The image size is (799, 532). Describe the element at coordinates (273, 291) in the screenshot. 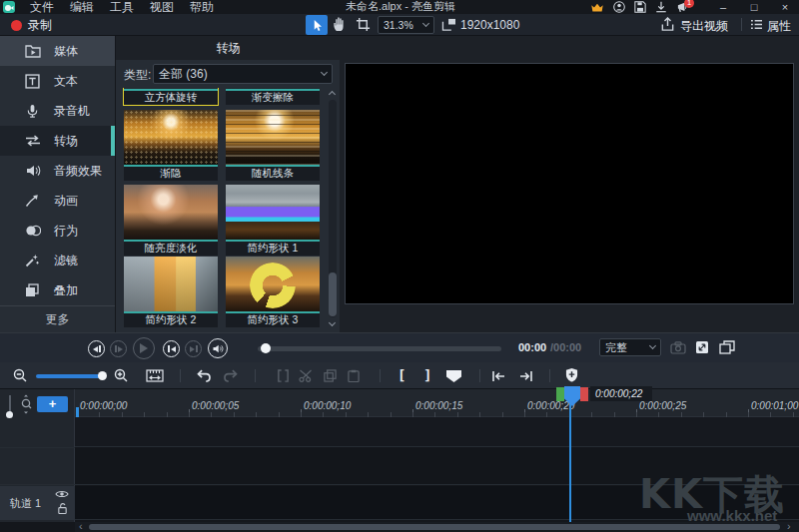

I see `transition-item-simple-shape-3: 简约形状 3` at that location.